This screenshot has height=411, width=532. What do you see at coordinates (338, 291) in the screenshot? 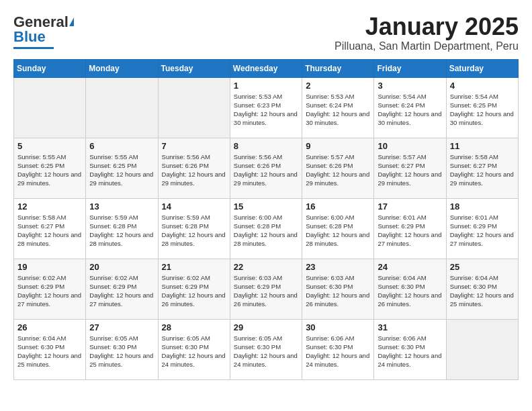
I see `day-info: Sunrise: 6:03 AMSunset: 6:30 PMDaylight:…` at bounding box center [338, 291].